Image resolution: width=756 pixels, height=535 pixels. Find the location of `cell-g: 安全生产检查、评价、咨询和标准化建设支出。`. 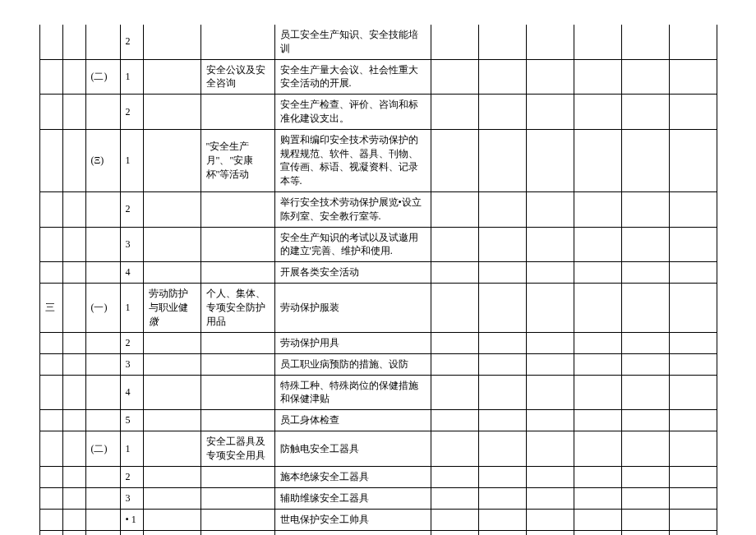

cell-g: 安全生产检查、评价、咨询和标准化建设支出。 is located at coordinates (353, 112).